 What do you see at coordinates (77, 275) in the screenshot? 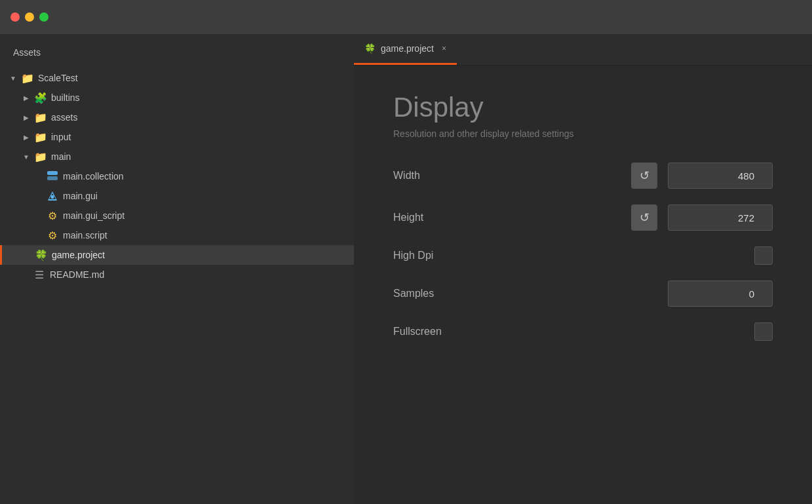
I see `tree-label-readme: README.md` at bounding box center [77, 275].